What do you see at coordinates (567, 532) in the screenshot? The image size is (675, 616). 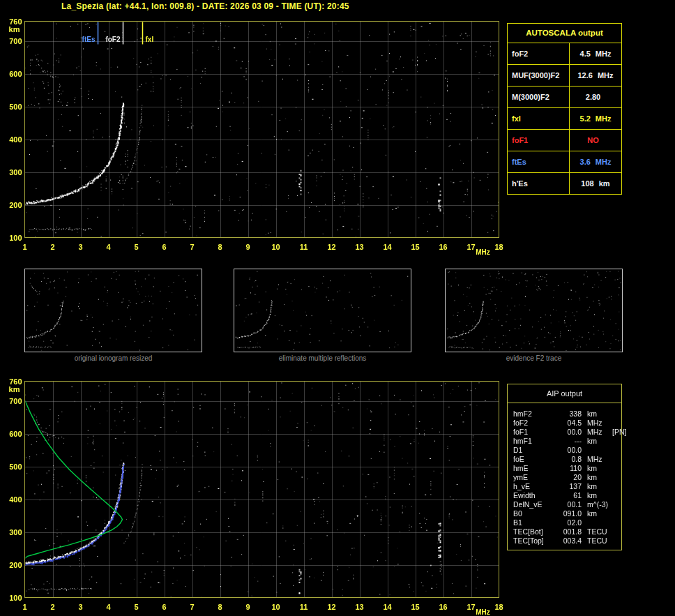 I see `param-value: 001.8` at bounding box center [567, 532].